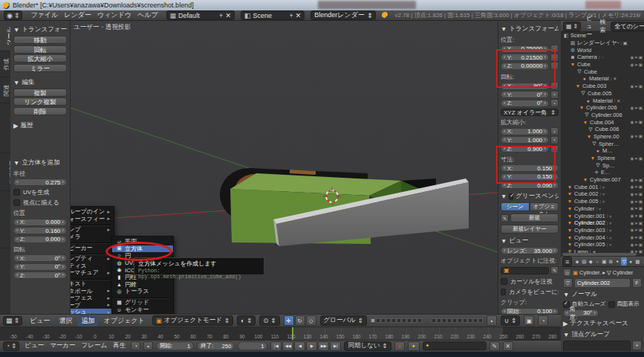 The image size is (644, 357). Describe the element at coordinates (324, 347) in the screenshot. I see `playback-button: ▶▶` at that location.